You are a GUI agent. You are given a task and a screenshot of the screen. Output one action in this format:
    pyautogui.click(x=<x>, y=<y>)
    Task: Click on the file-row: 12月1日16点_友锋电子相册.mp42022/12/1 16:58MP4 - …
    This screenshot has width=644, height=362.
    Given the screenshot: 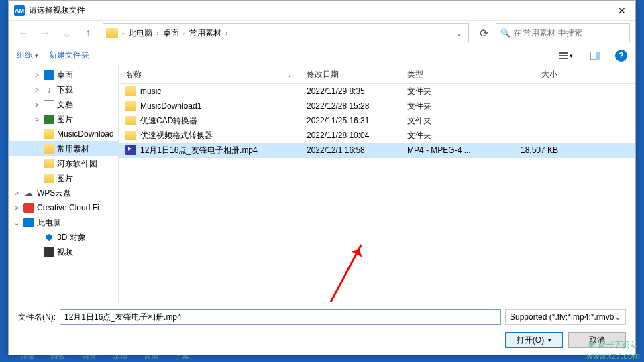 What is the action you would take?
    pyautogui.click(x=377, y=150)
    